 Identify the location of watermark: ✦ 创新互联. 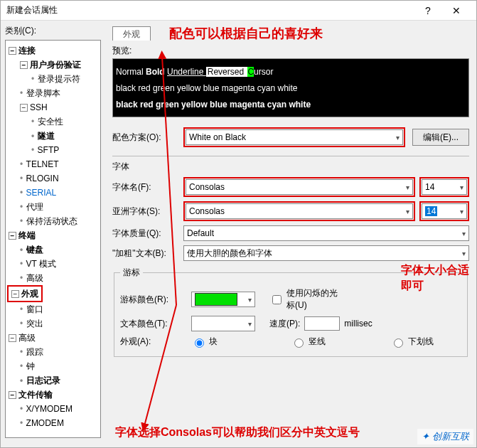
(445, 437).